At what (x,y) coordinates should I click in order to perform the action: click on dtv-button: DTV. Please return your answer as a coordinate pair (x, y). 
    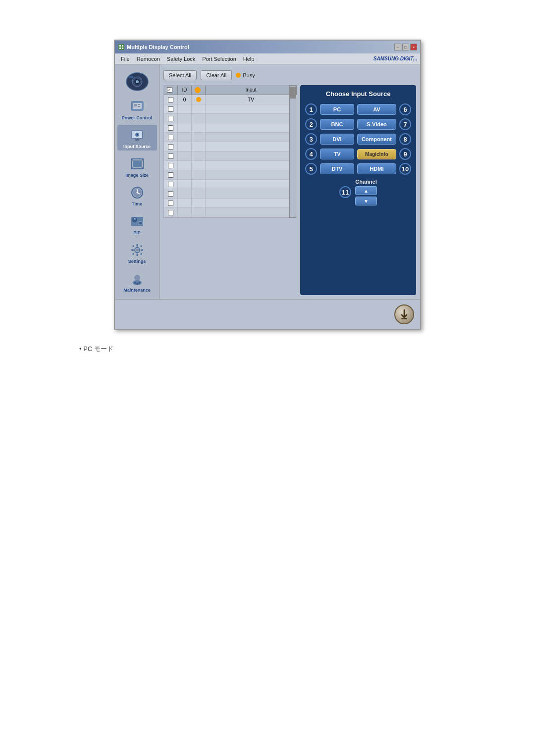
    Looking at the image, I should click on (337, 169).